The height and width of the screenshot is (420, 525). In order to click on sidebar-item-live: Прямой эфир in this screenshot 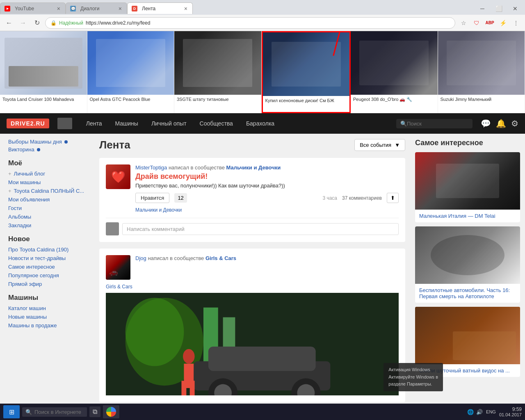, I will do `click(49, 284)`.